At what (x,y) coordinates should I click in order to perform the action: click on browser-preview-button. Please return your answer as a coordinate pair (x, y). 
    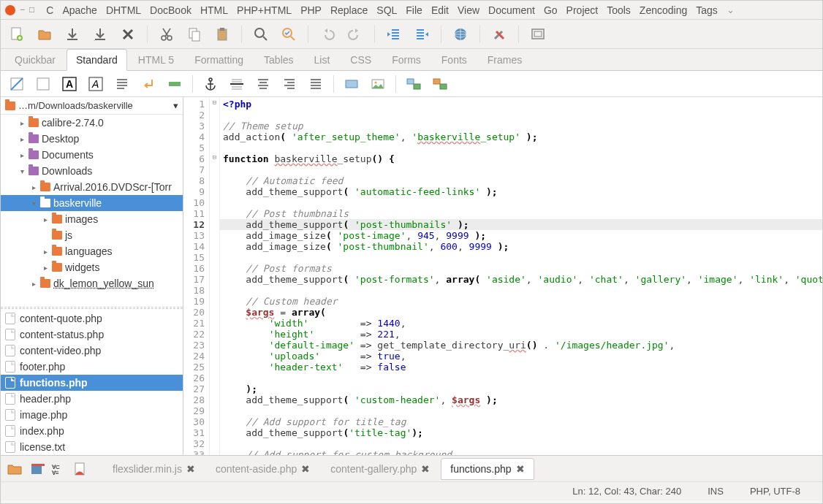
    Looking at the image, I should click on (460, 34).